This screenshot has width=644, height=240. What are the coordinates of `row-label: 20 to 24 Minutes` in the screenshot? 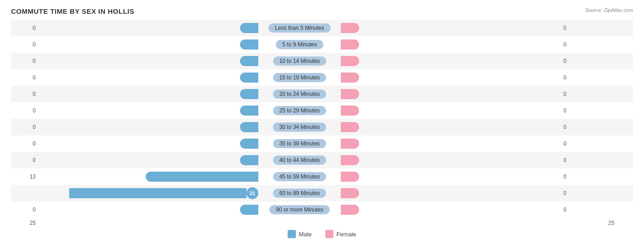 It's located at (300, 94).